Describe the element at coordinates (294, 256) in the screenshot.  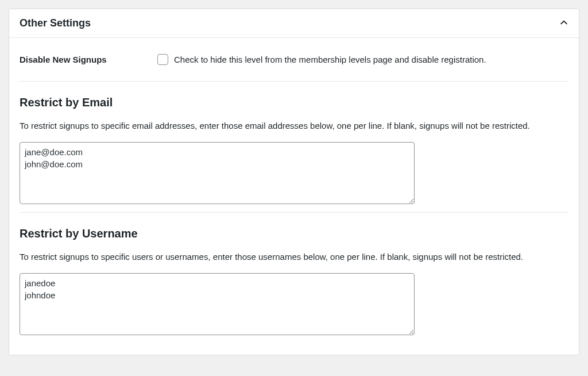
I see `restrict-username-description: To restrict signups to specific users or…` at that location.